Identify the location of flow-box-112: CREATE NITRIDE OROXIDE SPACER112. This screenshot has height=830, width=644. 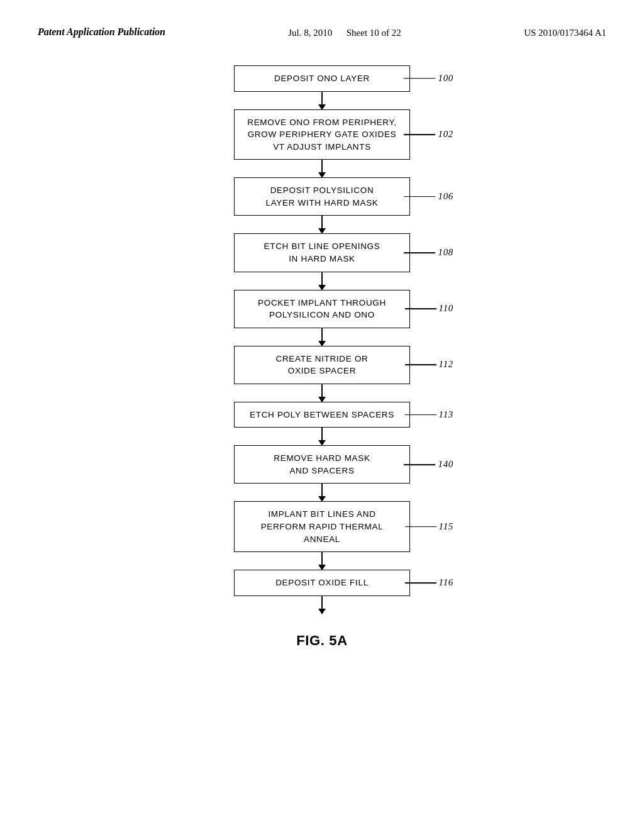
(322, 365).